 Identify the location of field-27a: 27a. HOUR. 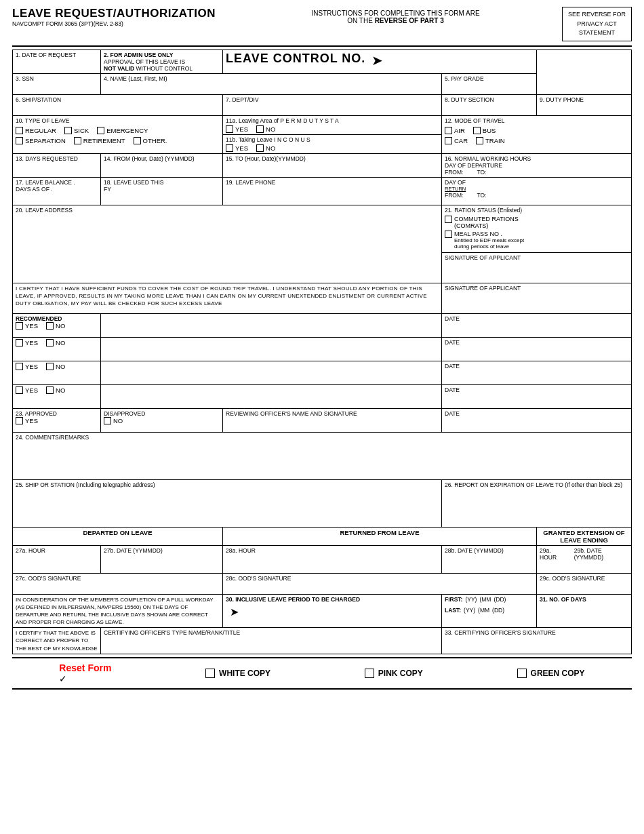
(57, 559).